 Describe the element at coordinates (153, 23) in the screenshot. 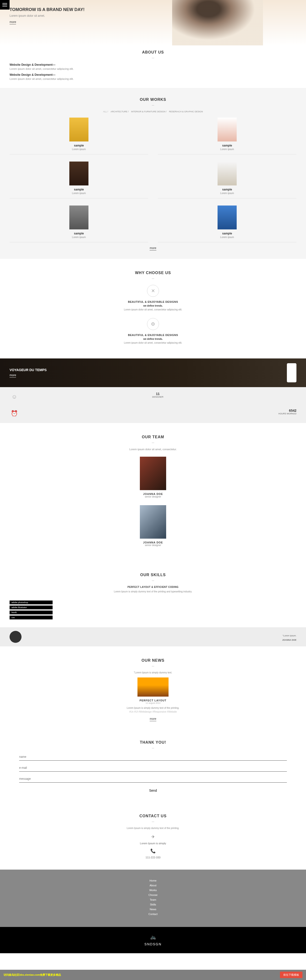

I see `hero-section: TOMORROW IS A BRAND NEW DAY! Lorem ipsum…` at that location.